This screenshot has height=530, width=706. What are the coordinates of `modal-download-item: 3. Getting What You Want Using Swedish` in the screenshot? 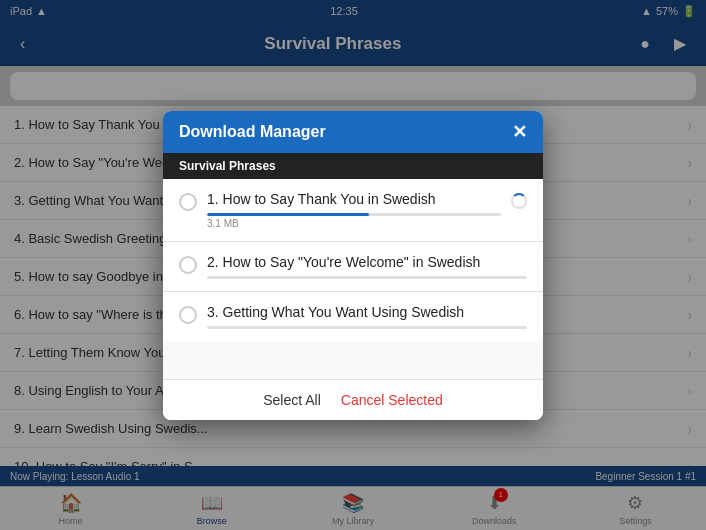 It's located at (353, 316).